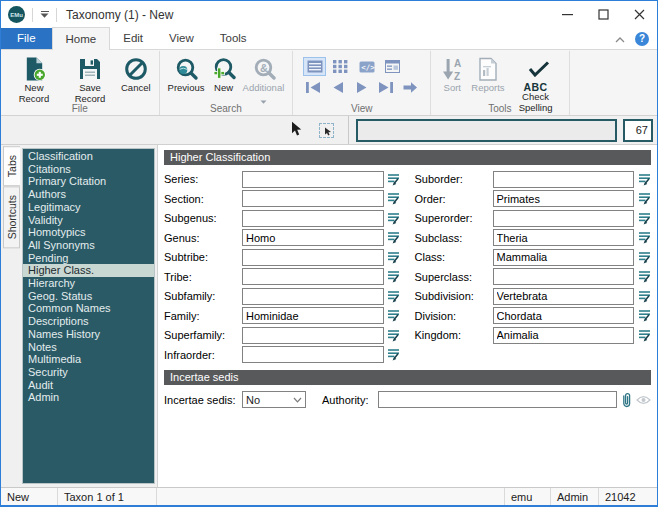 This screenshot has width=658, height=507. I want to click on sidebar-item: Names History, so click(88, 334).